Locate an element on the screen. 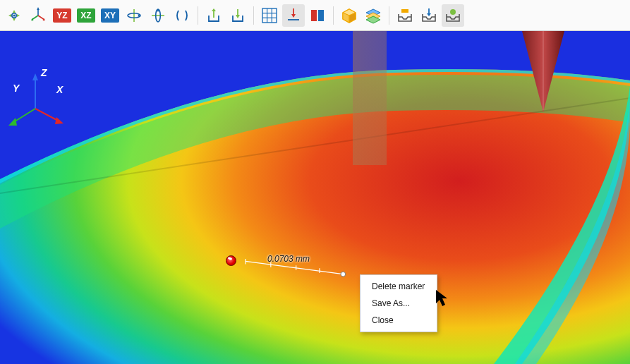 The width and height of the screenshot is (630, 364). rotate-center-button is located at coordinates (14, 16).